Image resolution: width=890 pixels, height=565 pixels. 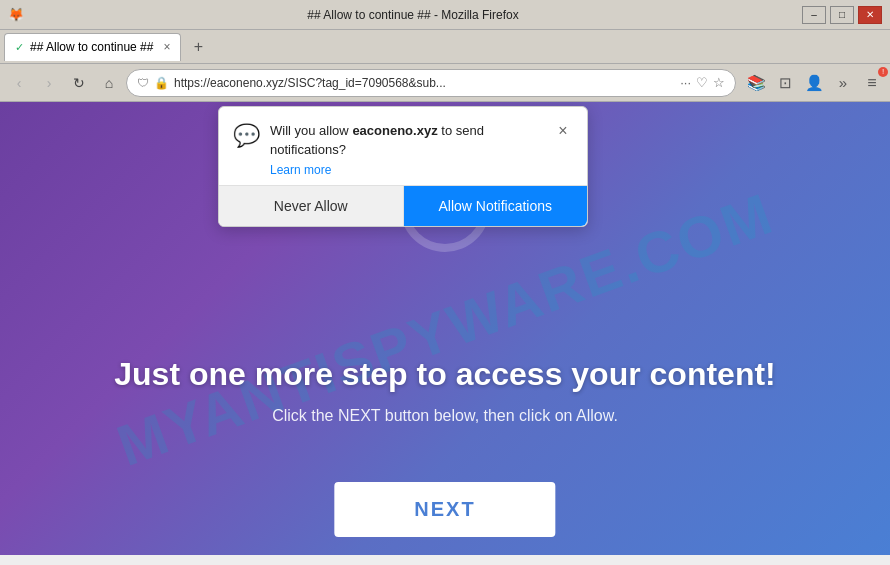 What do you see at coordinates (92, 47) in the screenshot?
I see `tab-label: ## Allow to continue ##` at bounding box center [92, 47].